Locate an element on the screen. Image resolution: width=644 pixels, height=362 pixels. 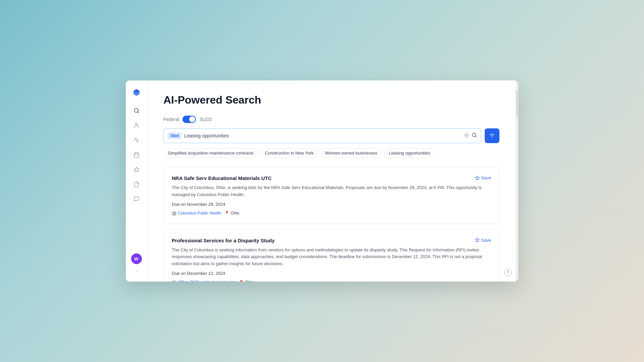
chip-2: Women-owned businesses is located at coordinates (351, 153).